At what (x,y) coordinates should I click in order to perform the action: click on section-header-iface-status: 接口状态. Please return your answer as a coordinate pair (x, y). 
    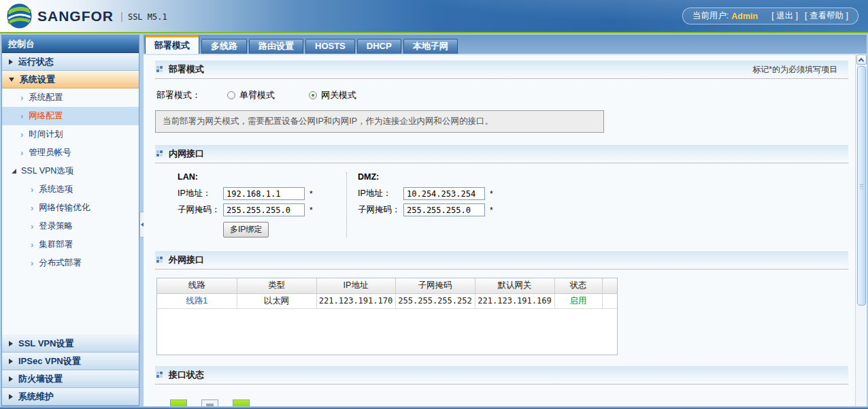
    Looking at the image, I should click on (502, 376).